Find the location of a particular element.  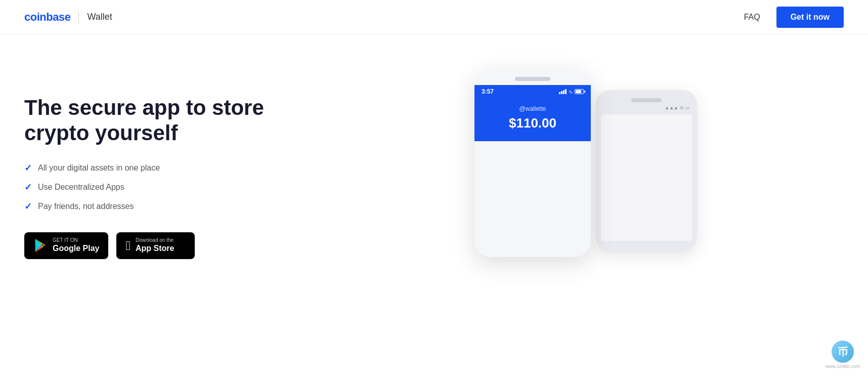

feature-text-2: Use Decentralized Apps is located at coordinates (81, 187).